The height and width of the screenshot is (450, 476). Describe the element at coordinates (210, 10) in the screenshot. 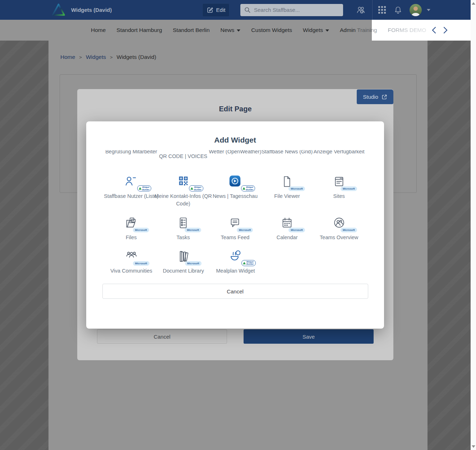

I see `pencil-square-icon` at that location.